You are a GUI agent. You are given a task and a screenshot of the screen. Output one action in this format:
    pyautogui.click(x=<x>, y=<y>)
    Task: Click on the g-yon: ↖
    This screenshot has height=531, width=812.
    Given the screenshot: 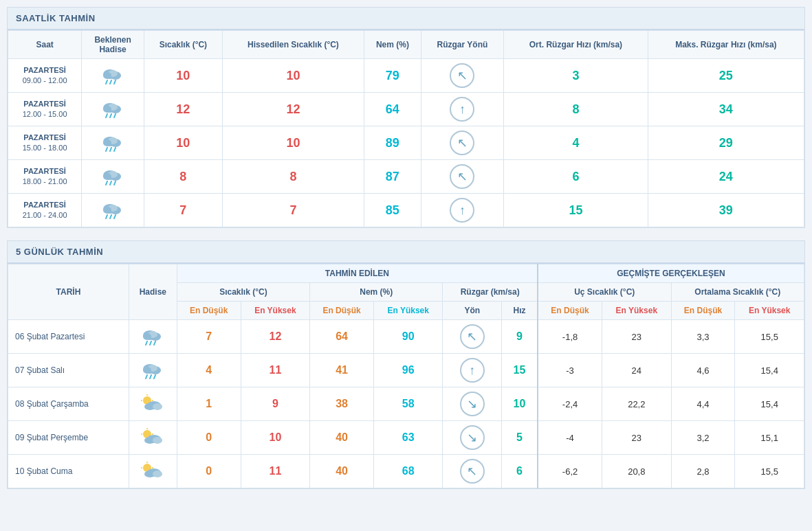 What is the action you would take?
    pyautogui.click(x=472, y=471)
    